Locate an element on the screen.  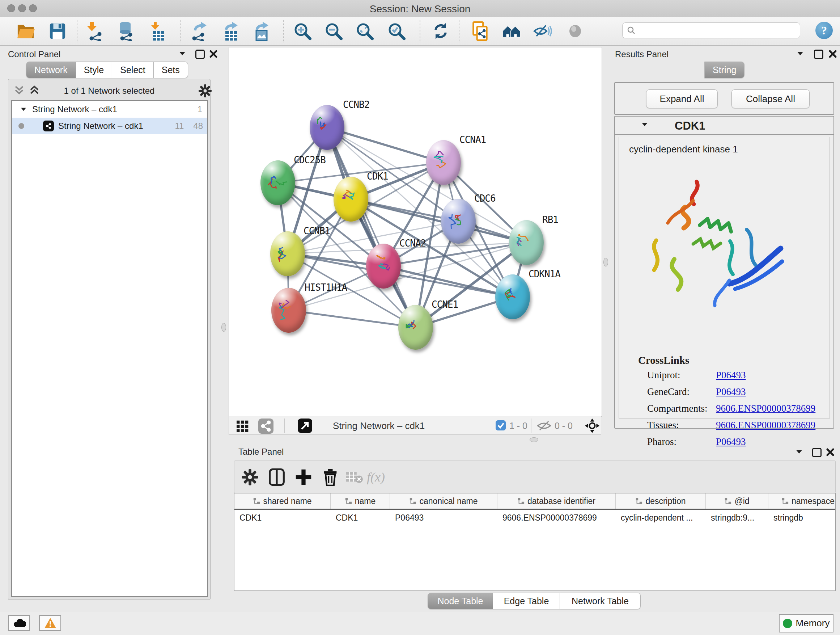
crosslink-genecard-link: P06493 is located at coordinates (731, 392).